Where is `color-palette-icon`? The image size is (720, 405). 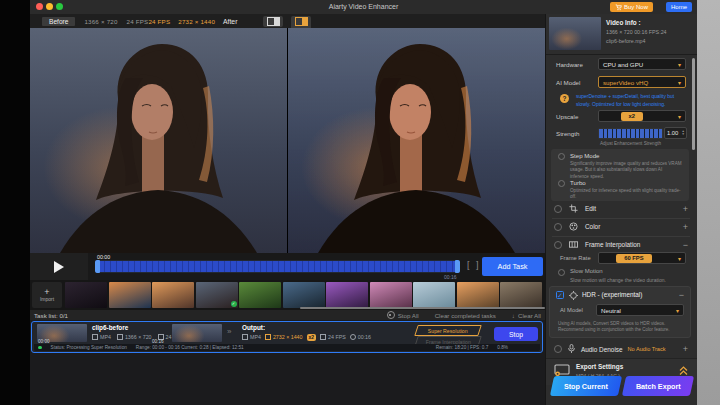
color-palette-icon is located at coordinates (574, 226).